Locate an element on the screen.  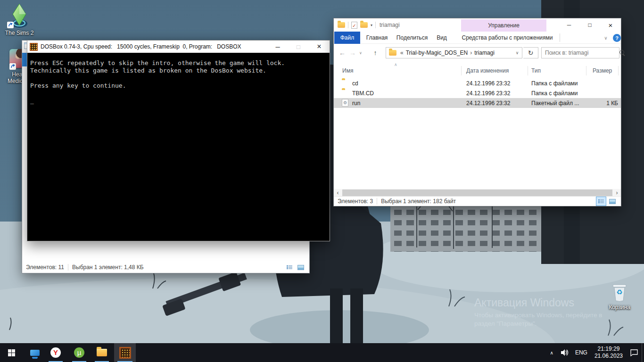
ribbon-tabs: Файл Главная Поделиться Вид Средства раб… is located at coordinates (477, 38).